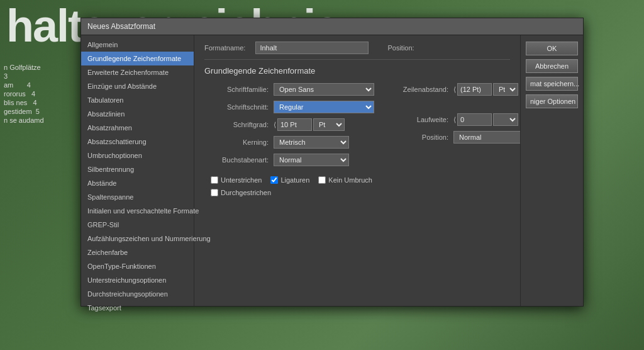 The height and width of the screenshot is (350, 644). I want to click on position-select: Normal, so click(487, 137).